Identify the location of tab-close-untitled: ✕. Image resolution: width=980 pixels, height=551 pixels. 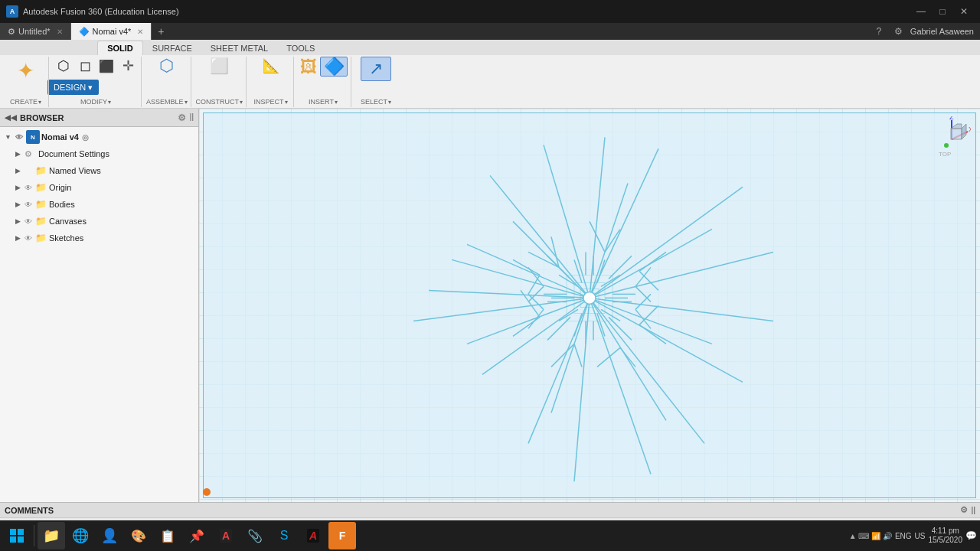
(60, 32).